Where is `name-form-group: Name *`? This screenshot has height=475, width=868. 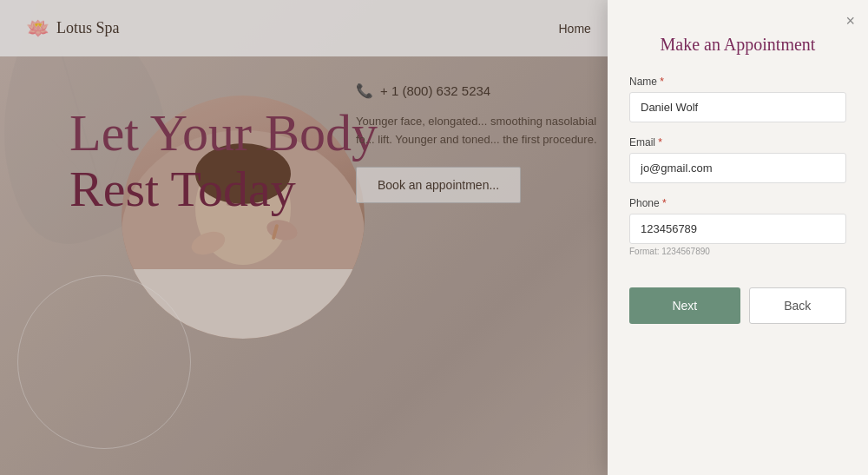
name-form-group: Name * is located at coordinates (738, 99).